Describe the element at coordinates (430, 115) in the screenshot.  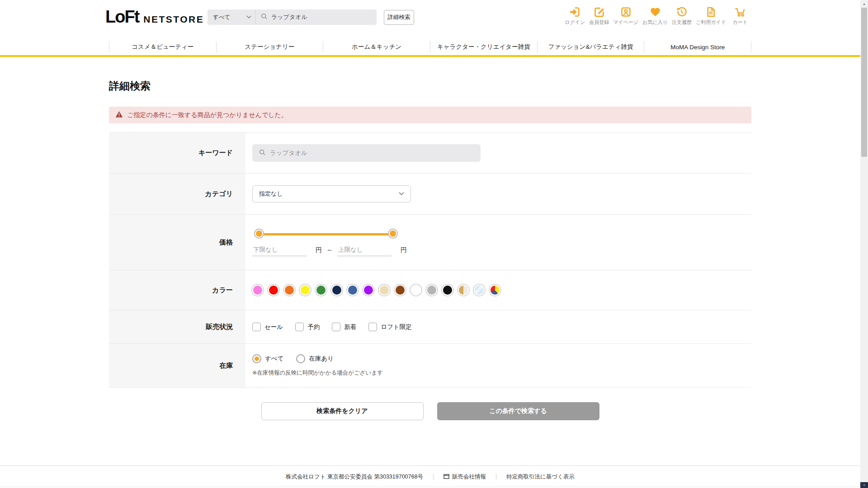
I see `error-message-bar: ご指定の条件に一致する商品が見つかりませんでした。` at that location.